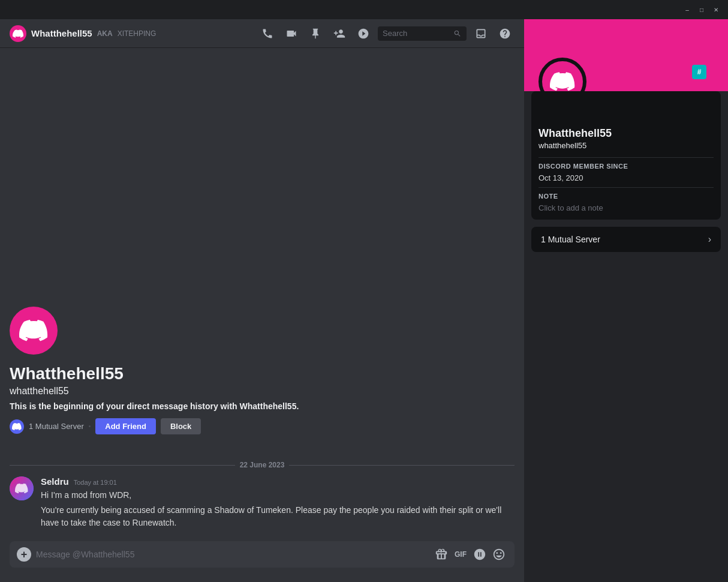 This screenshot has width=728, height=582. Describe the element at coordinates (267, 34) in the screenshot. I see `call-button` at that location.